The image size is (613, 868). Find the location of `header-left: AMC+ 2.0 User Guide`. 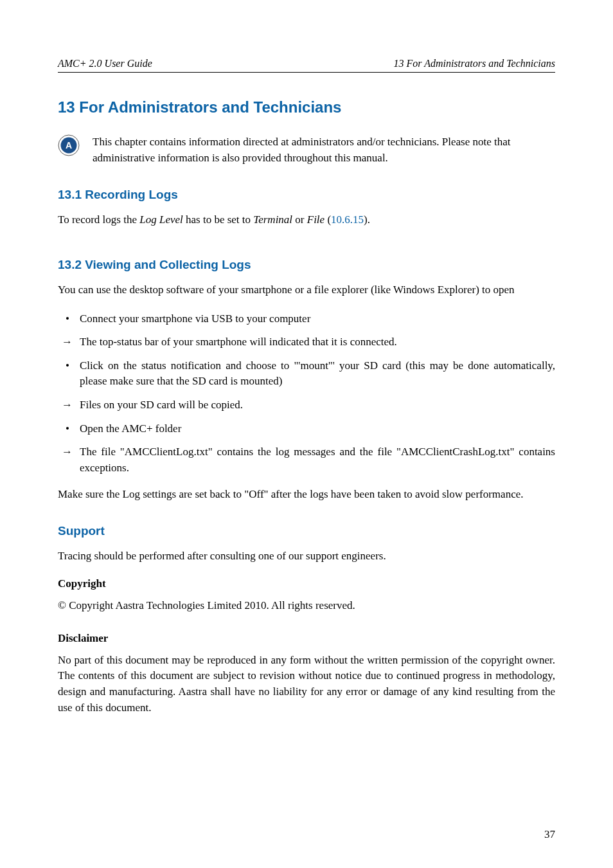

header-left: AMC+ 2.0 User Guide is located at coordinates (105, 64).